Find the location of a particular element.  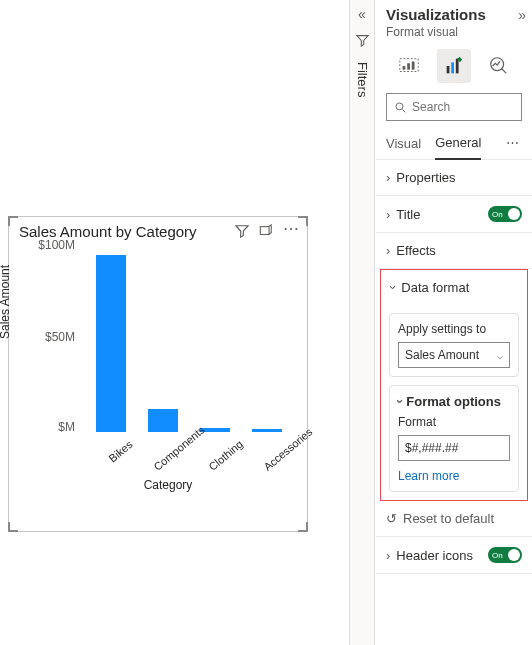

selection-handle-bl is located at coordinates (13, 527).